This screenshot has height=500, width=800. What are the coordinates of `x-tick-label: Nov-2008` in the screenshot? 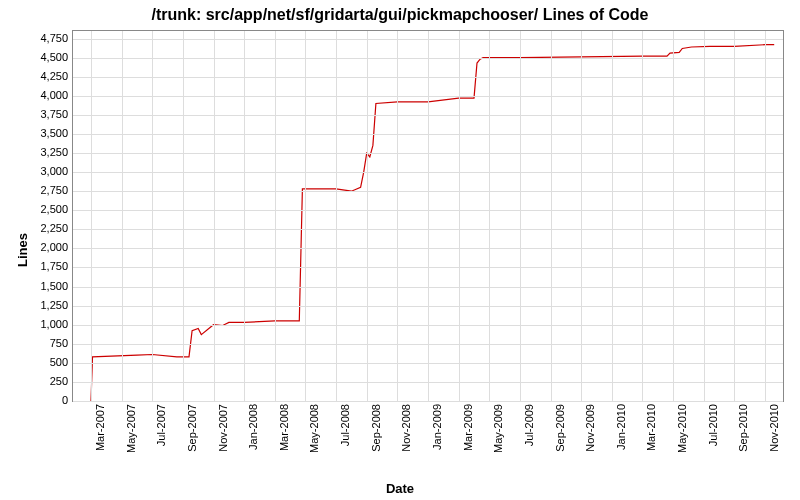 It's located at (406, 428).